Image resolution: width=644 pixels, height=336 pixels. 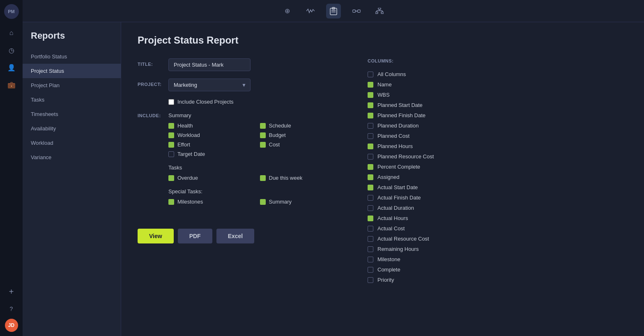 What do you see at coordinates (71, 143) in the screenshot?
I see `sidebar-item-workload: Workload` at bounding box center [71, 143].